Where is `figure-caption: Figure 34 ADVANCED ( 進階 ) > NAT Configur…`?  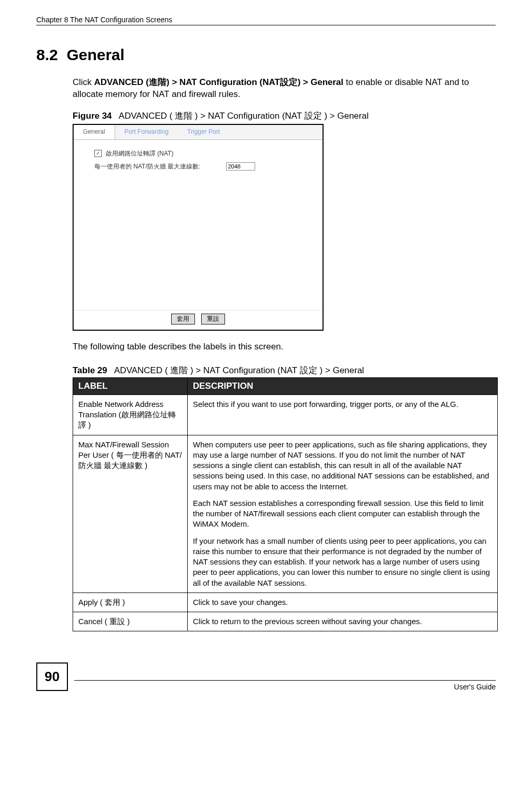 figure-caption: Figure 34 ADVANCED ( 進階 ) > NAT Configur… is located at coordinates (284, 116).